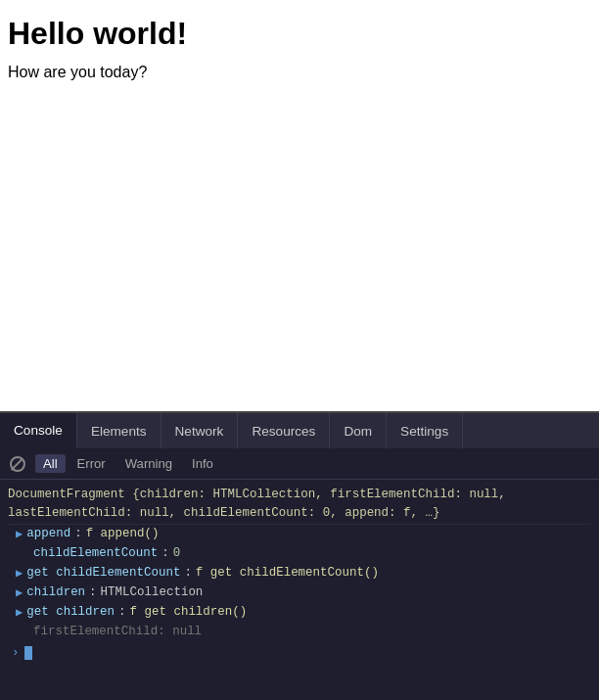  I want to click on devtools-toolbar: All Error Warning Info, so click(300, 464).